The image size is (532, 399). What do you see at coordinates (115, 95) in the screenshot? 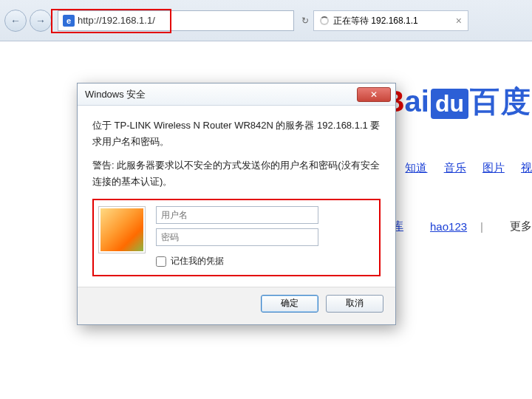
I see `dialog-title: Windows 安全` at bounding box center [115, 95].